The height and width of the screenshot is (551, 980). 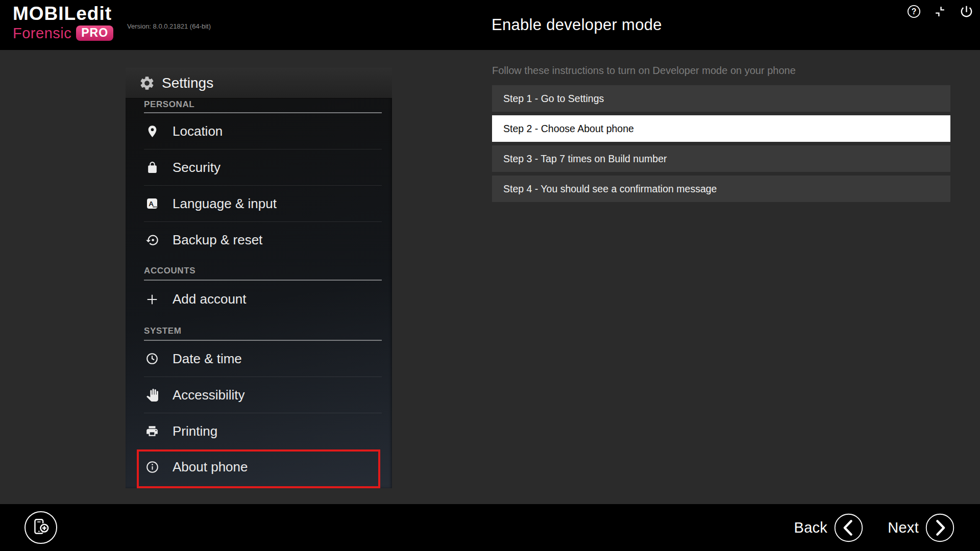 What do you see at coordinates (874, 528) in the screenshot?
I see `wizard-nav: Back Next` at bounding box center [874, 528].